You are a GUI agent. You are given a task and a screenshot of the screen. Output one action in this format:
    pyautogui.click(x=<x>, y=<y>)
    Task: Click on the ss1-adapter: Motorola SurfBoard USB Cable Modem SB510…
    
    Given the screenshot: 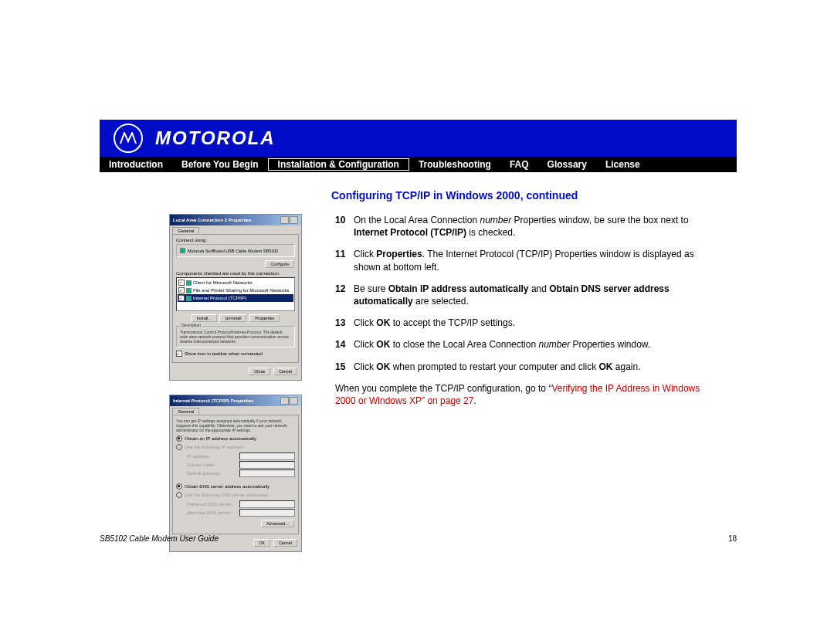 What is the action you would take?
    pyautogui.click(x=233, y=251)
    